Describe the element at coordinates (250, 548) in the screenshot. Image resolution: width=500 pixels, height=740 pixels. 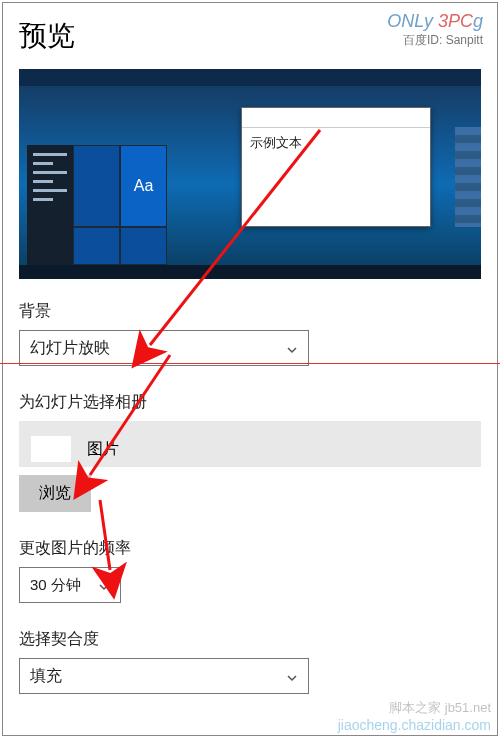
I see `frequency-label: 更改图片的频率` at that location.